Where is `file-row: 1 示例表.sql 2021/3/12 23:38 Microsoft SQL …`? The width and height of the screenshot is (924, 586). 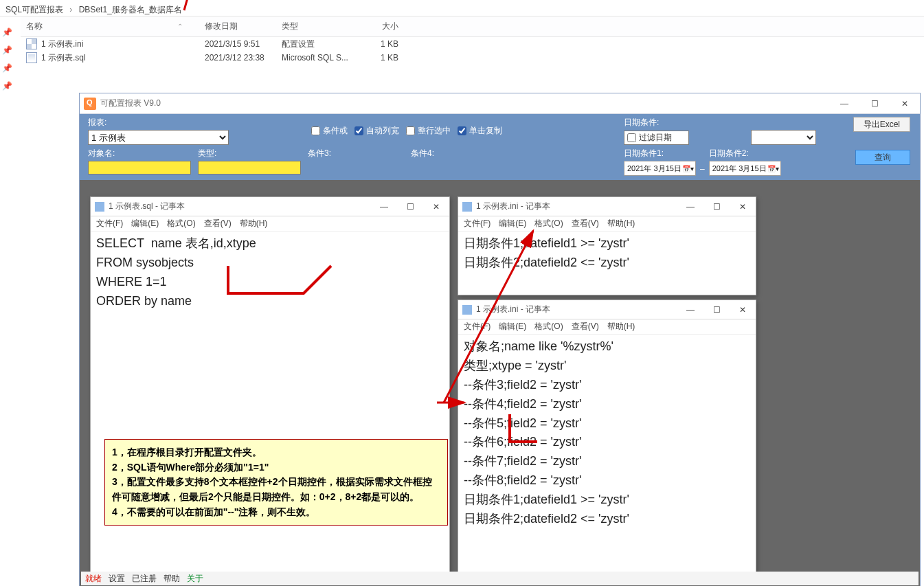
file-row: 1 示例表.sql 2021/3/12 23:38 Microsoft SQL … is located at coordinates (473, 58).